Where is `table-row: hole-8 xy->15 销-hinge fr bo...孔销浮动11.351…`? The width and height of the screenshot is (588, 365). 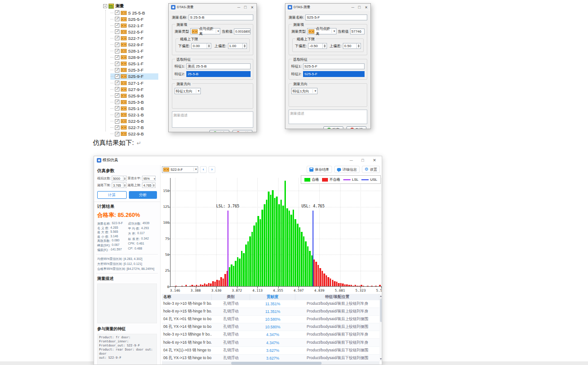
table-row: hole-8 xy->15 销-hinge fr bo...孔销浮动11.351… is located at coordinates (270, 312).